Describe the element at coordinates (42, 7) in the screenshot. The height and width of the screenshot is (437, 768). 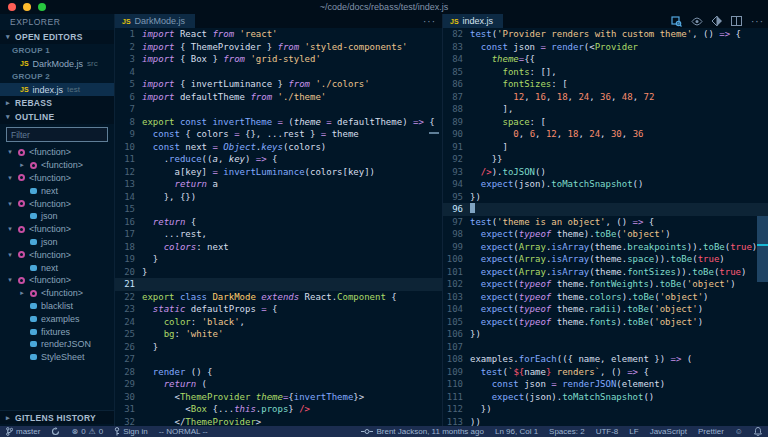
I see `zoom-button` at that location.